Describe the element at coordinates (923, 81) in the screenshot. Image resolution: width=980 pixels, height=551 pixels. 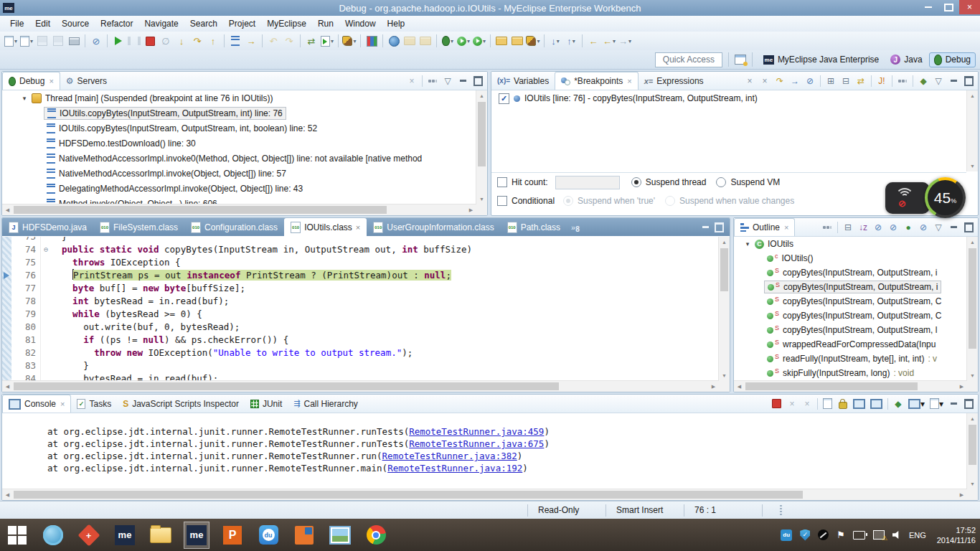
I see `breakpoint-filters-icon: ◆` at that location.